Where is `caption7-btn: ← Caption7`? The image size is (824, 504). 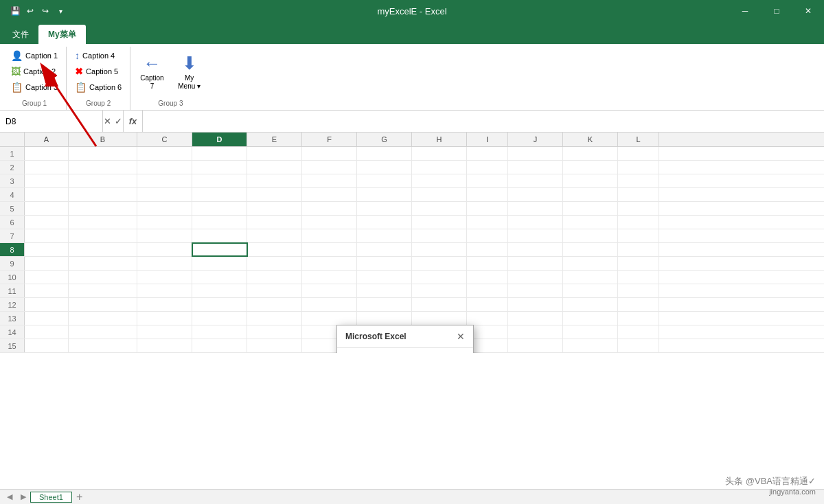 caption7-btn: ← Caption7 is located at coordinates (152, 72).